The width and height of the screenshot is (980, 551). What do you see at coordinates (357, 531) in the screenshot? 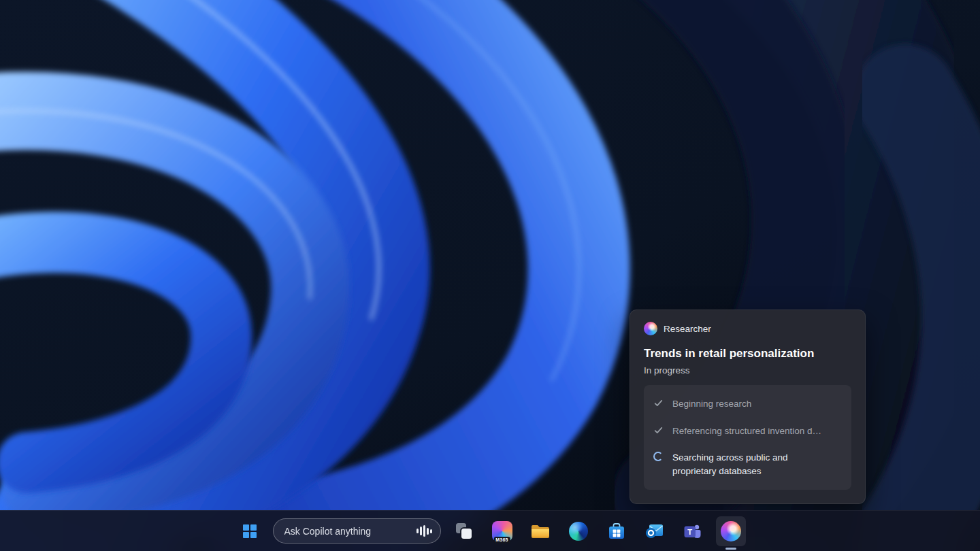
I see `copilot-search-box` at bounding box center [357, 531].